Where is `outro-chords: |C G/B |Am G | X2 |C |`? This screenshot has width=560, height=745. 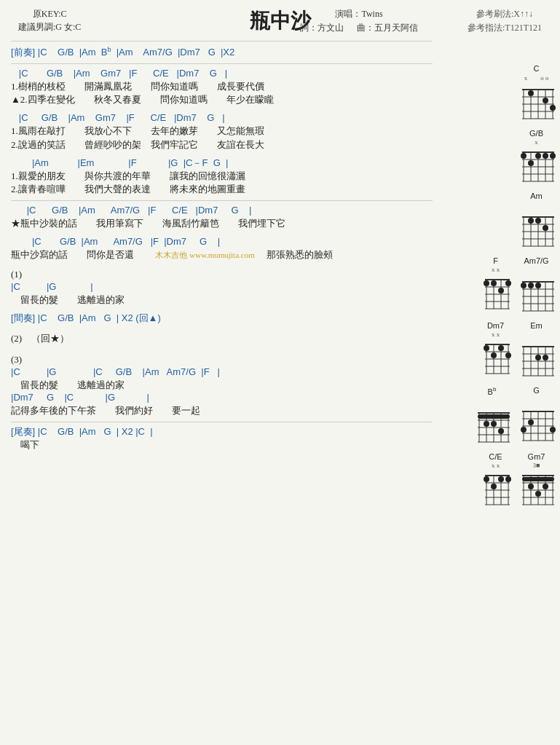 outro-chords: |C G/B |Am G | X2 |C | is located at coordinates (95, 431).